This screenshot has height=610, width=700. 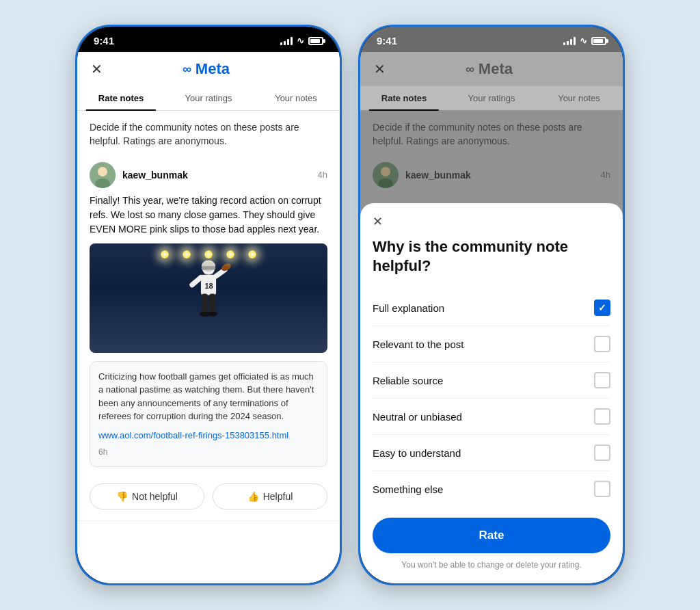 I want to click on helpful-label: Helpful, so click(x=278, y=496).